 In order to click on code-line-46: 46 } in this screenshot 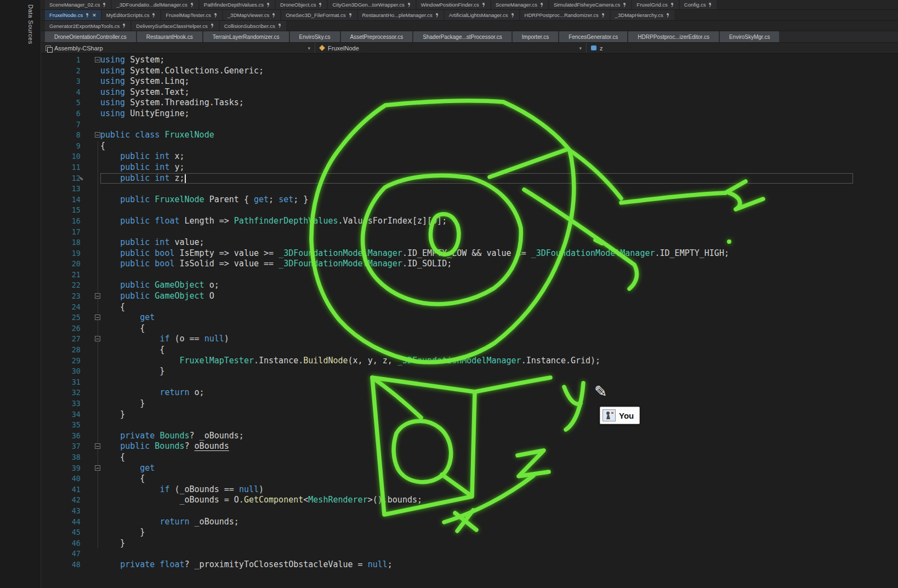, I will do `click(469, 544)`.